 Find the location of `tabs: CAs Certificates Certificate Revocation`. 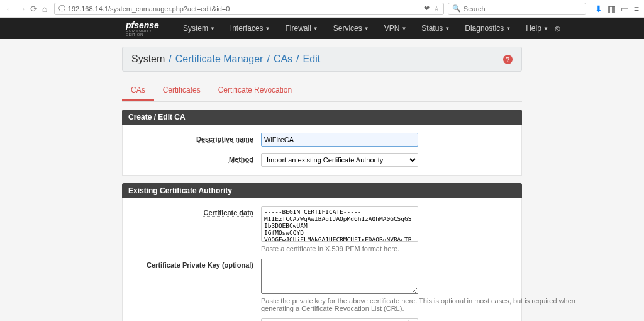

tabs: CAs Certificates Certificate Revocation is located at coordinates (322, 91).